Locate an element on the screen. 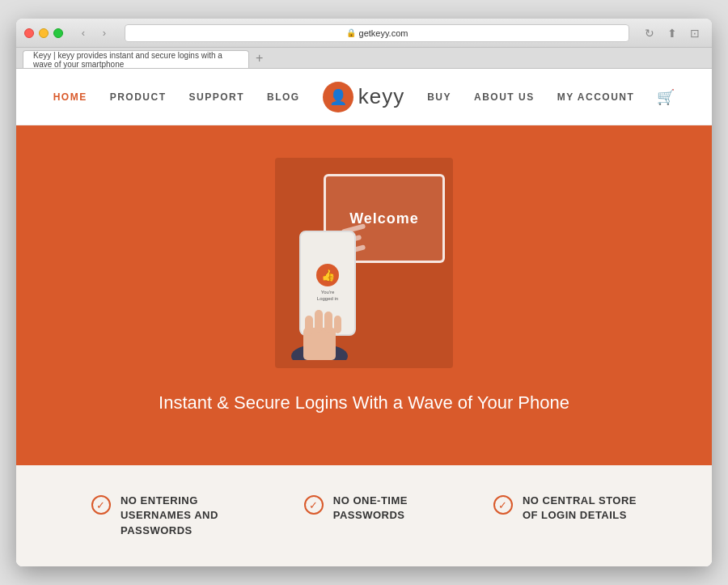  nav-buy: BUY is located at coordinates (439, 97).